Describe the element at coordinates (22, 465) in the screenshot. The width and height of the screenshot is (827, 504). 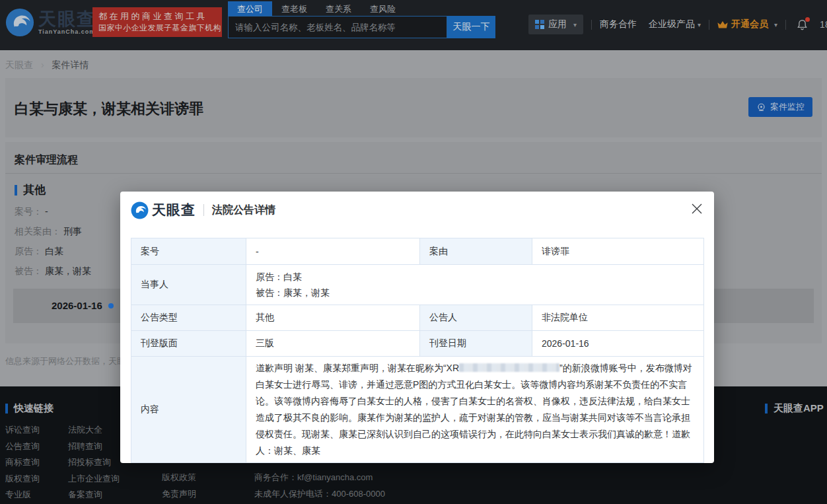
I see `footer-links-col1: 诉讼查询 公告查询 商标查询 版权查询 专业版` at that location.